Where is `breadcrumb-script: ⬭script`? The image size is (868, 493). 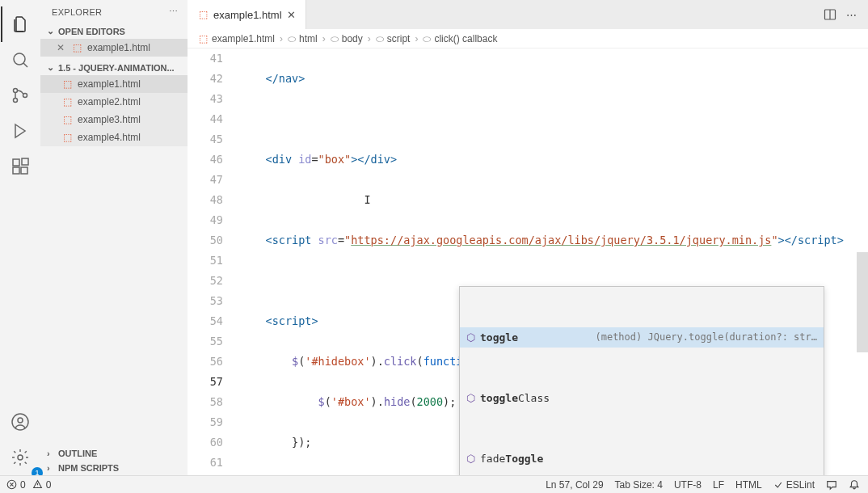 breadcrumb-script: ⬭script is located at coordinates (393, 39).